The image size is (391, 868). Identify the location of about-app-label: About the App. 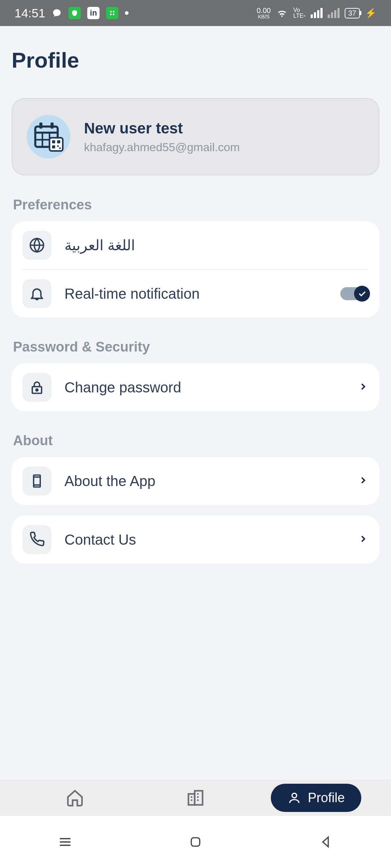
(205, 481).